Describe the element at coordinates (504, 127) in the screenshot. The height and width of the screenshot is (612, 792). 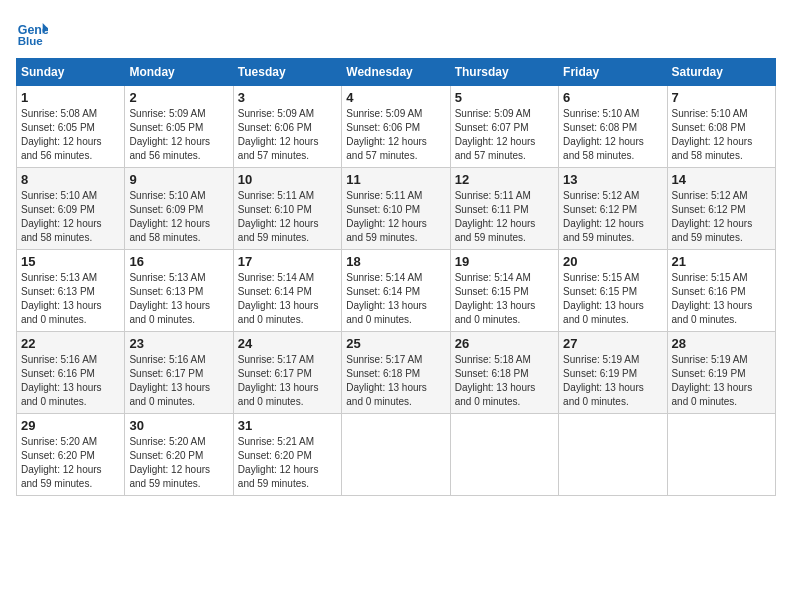
I see `calendar-cell: 5Sunrise: 5:09 AMSunset: 6:07 PMDaylight…` at that location.